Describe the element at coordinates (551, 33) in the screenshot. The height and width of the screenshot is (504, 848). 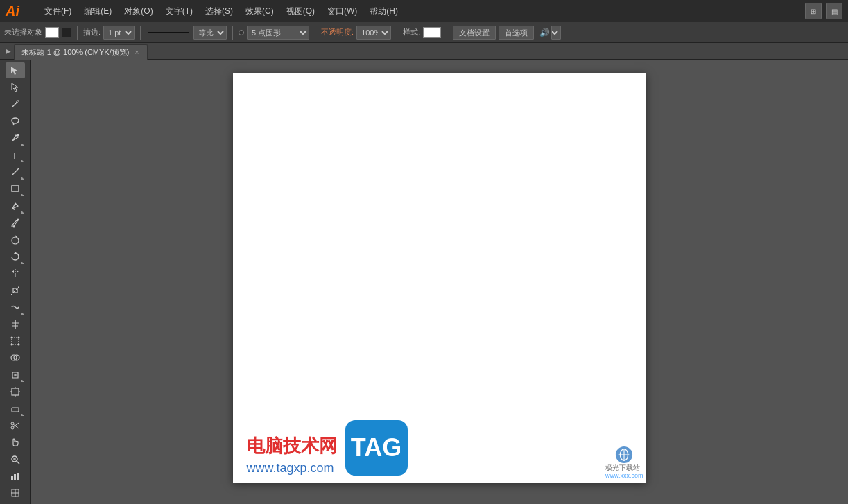
I see `extra-controls: 🔊 ▼` at that location.